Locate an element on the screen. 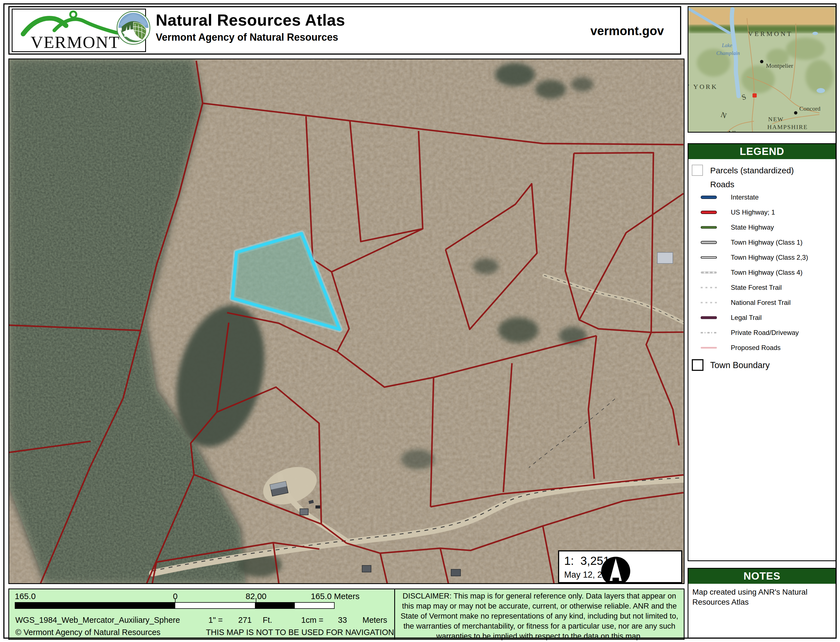 The width and height of the screenshot is (840, 642). scalebar-seg2 is located at coordinates (215, 605).